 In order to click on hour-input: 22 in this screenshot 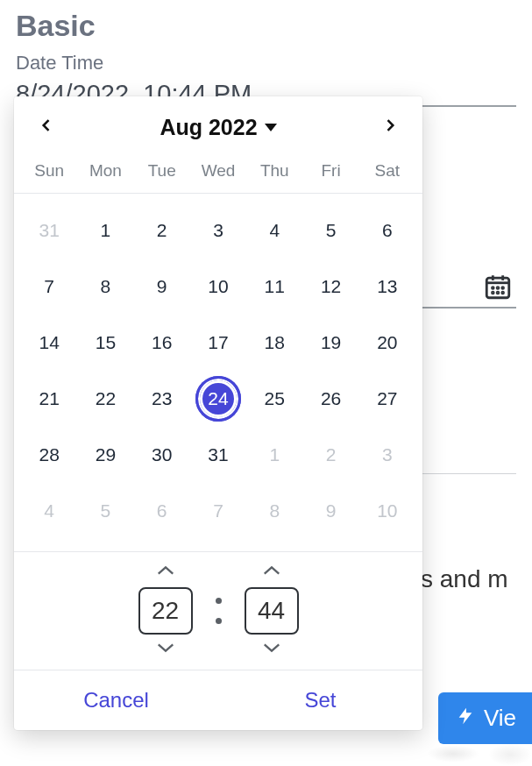, I will do `click(166, 611)`.